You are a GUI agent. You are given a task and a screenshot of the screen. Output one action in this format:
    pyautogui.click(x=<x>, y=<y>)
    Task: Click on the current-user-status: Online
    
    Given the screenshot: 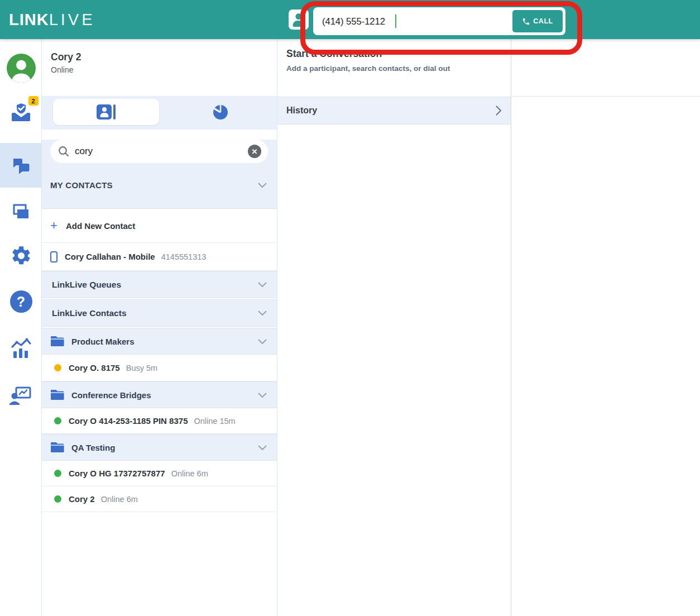 What is the action you would take?
    pyautogui.click(x=160, y=70)
    